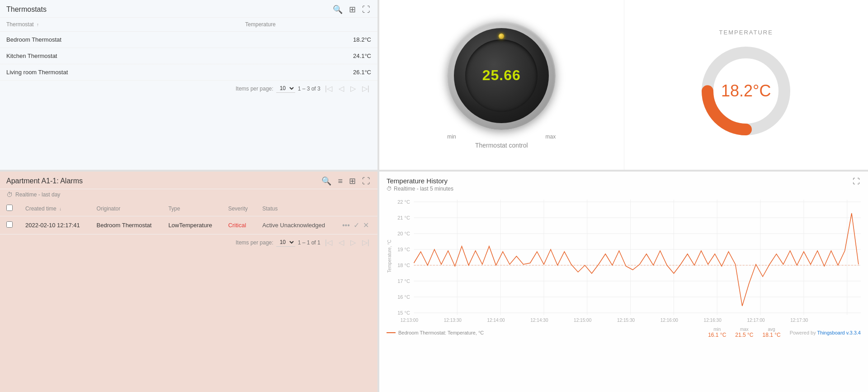 Image resolution: width=868 pixels, height=392 pixels. What do you see at coordinates (756, 320) in the screenshot?
I see `svg-text: 12:17:00` at bounding box center [756, 320].